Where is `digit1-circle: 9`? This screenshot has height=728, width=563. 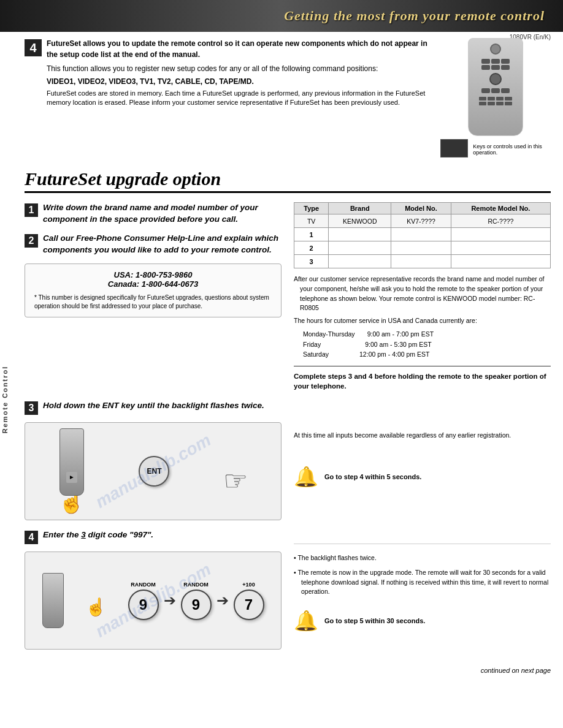
digit1-circle: 9 is located at coordinates (144, 605).